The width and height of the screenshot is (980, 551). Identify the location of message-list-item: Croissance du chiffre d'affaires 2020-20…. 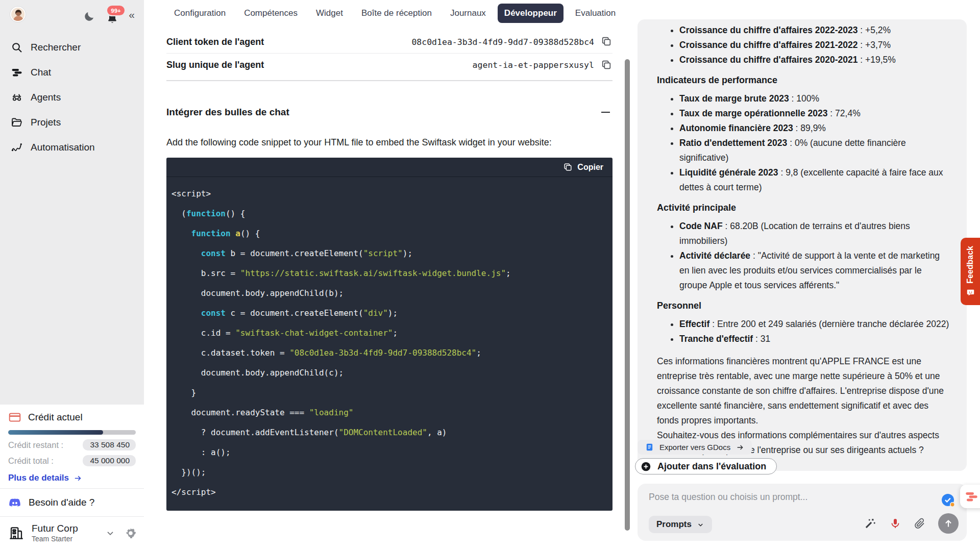
(816, 60).